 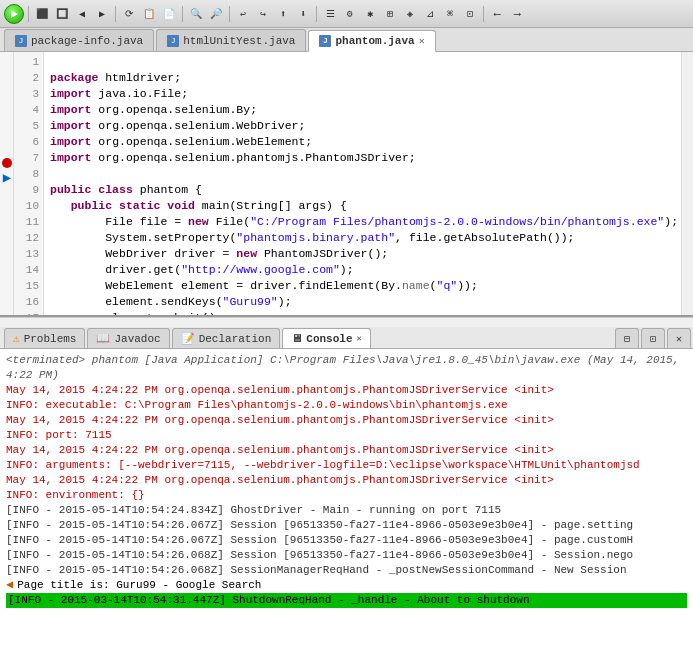 I want to click on console-line-15-highlight: [INFO - 2015-03-14T10:54:31.447Z] Shutdo…, so click(x=346, y=600).